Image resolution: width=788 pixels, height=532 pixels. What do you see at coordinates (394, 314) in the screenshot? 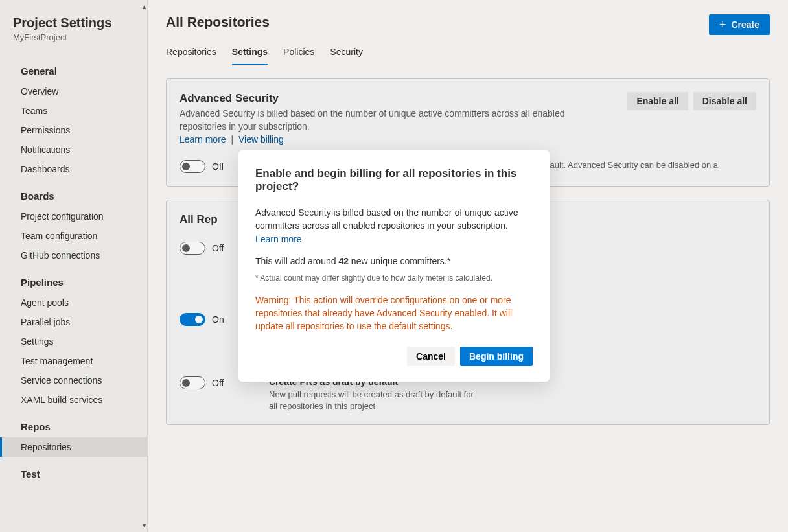
I see `dialog-warning: Warning: This action will override confi…` at bounding box center [394, 314].